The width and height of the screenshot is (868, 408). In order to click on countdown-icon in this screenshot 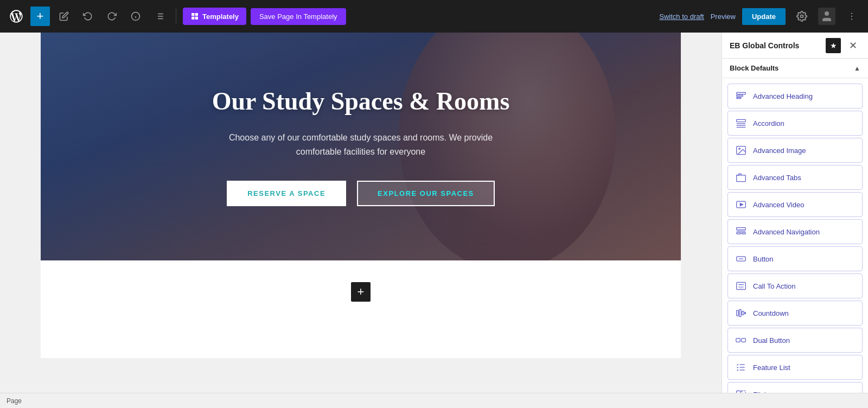, I will do `click(741, 313)`.